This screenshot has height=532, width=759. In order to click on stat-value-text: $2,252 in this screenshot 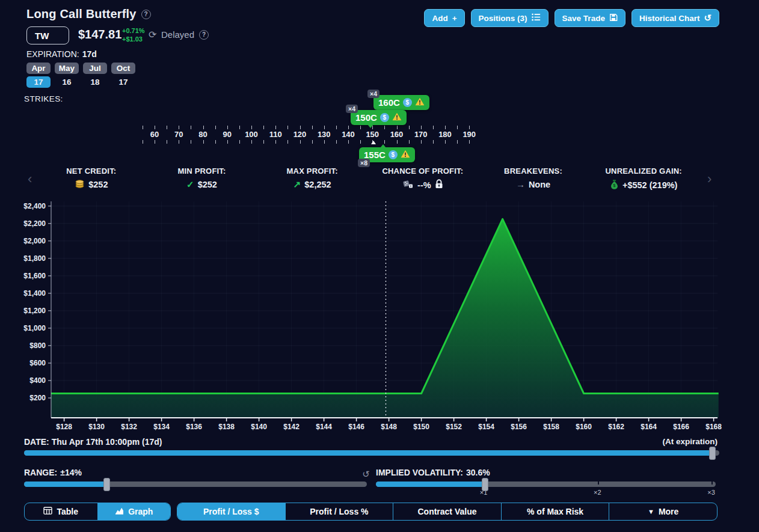, I will do `click(318, 185)`.